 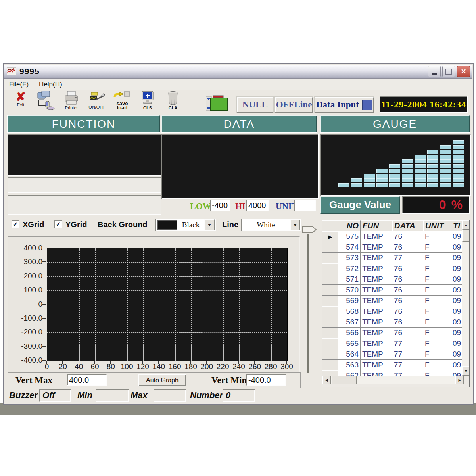 I want to click on table-row: 568TEMP76F09, so click(x=392, y=312).